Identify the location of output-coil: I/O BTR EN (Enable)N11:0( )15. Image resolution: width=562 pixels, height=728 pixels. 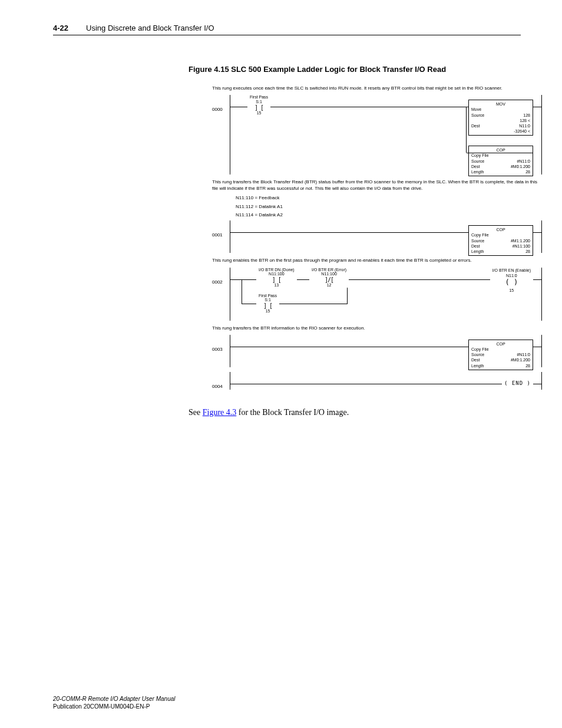
(511, 281).